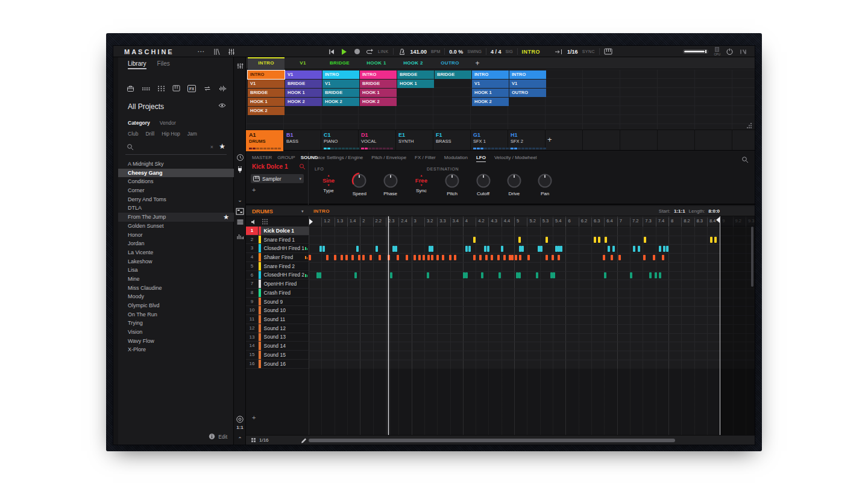 This screenshot has height=488, width=868. Describe the element at coordinates (171, 134) in the screenshot. I see `tag-hip-hop: Hip Hop` at that location.